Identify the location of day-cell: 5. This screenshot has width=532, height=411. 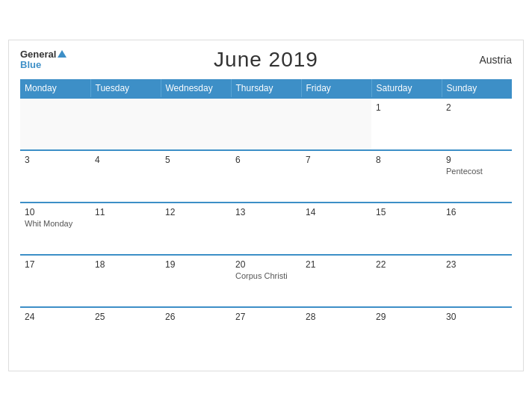
(196, 176).